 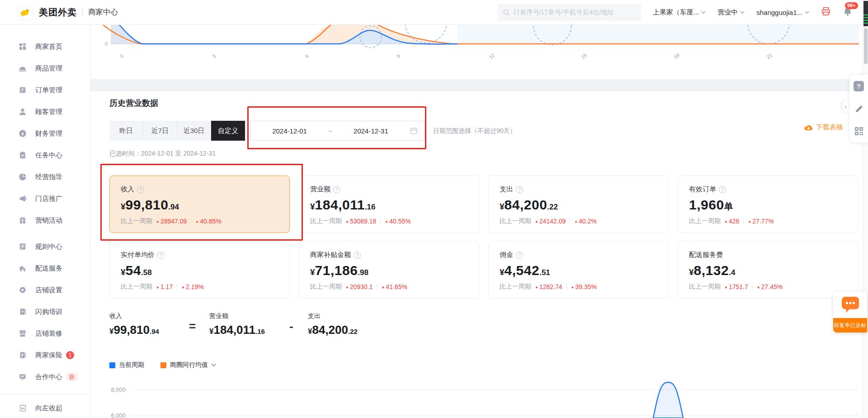 I want to click on legend-peer-average: 商圈同行均值, so click(x=188, y=365).